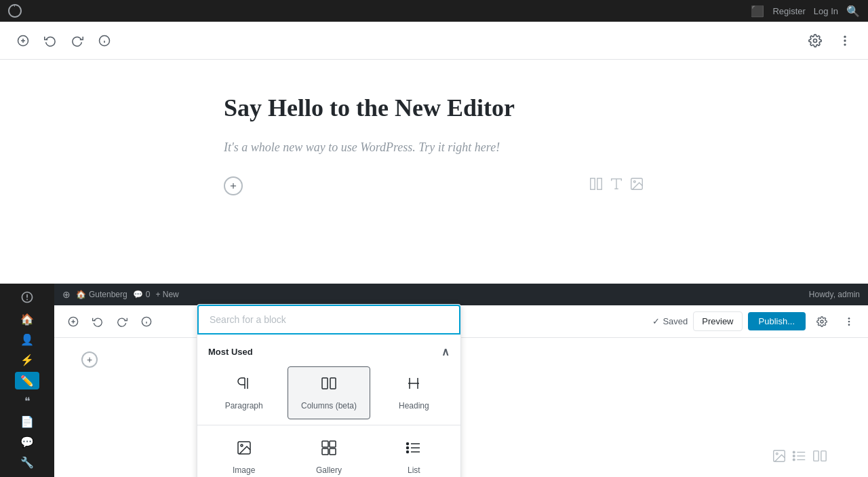 This screenshot has height=477, width=868. I want to click on block-item-gallery: Gallery, so click(328, 454).